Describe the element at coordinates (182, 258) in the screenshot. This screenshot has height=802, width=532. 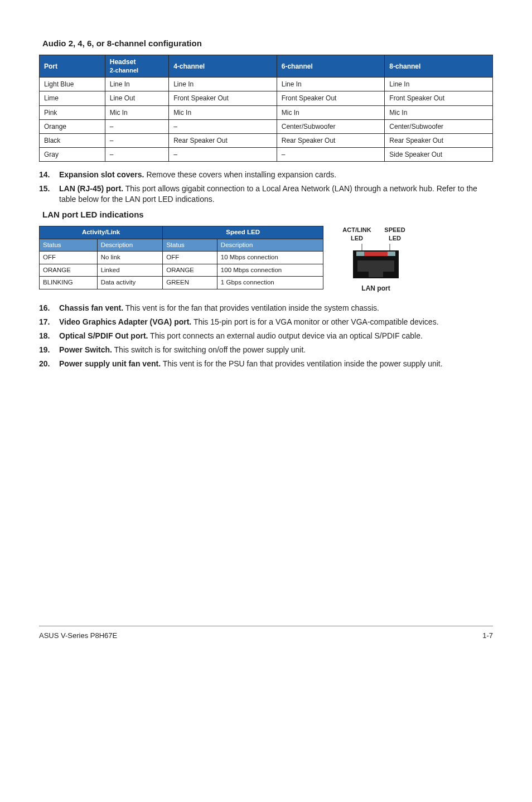
I see `table-row: OFFNo linkOFF10 Mbps connection` at that location.